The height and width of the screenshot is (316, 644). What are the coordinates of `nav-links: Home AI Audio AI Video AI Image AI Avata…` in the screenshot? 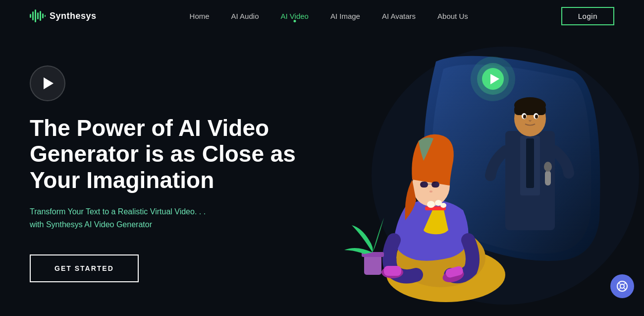 It's located at (329, 16).